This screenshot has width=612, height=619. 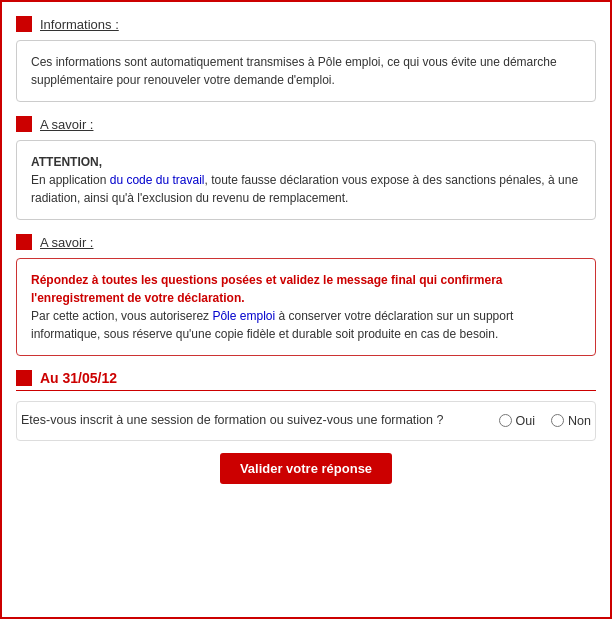 What do you see at coordinates (517, 421) in the screenshot?
I see `radio-oui-label: Oui` at bounding box center [517, 421].